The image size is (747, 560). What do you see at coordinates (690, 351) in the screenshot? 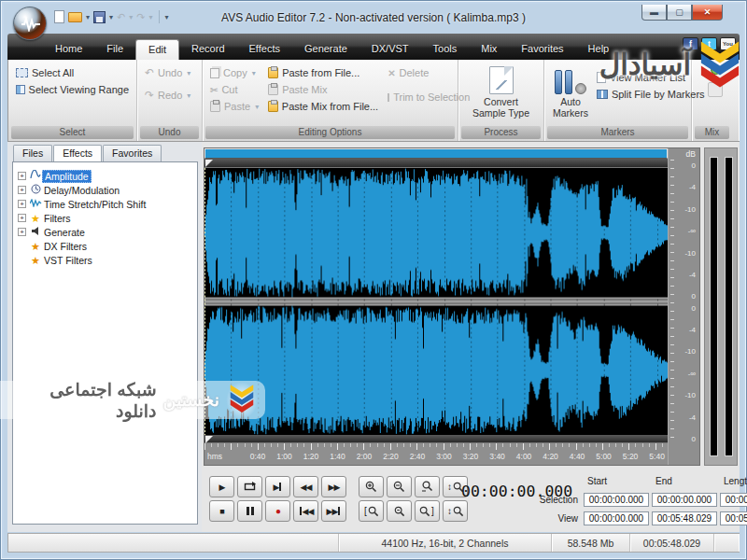
I see `db-label: -10` at bounding box center [690, 351].